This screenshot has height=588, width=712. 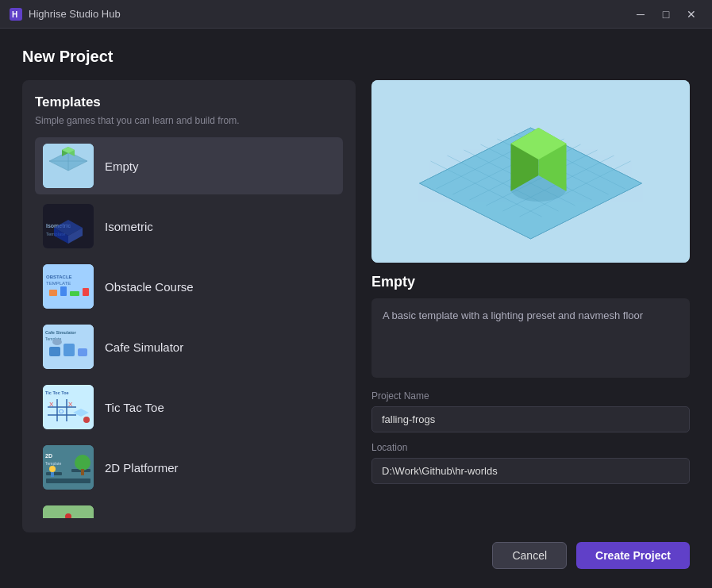 I want to click on platformer-thumb-svg: 2D Template, so click(x=68, y=467).